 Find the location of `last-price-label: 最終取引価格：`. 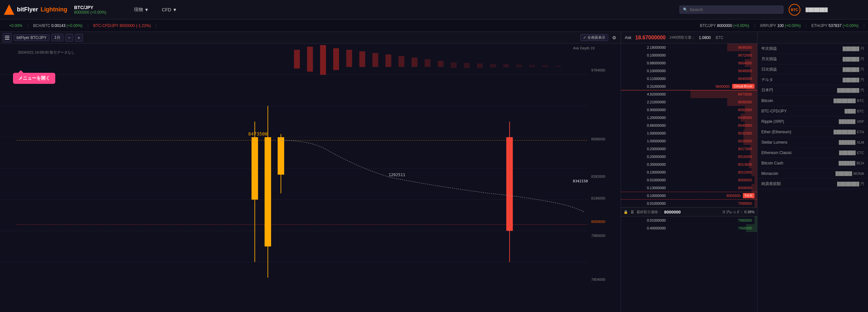

last-price-label: 最終取引価格： is located at coordinates (649, 212).